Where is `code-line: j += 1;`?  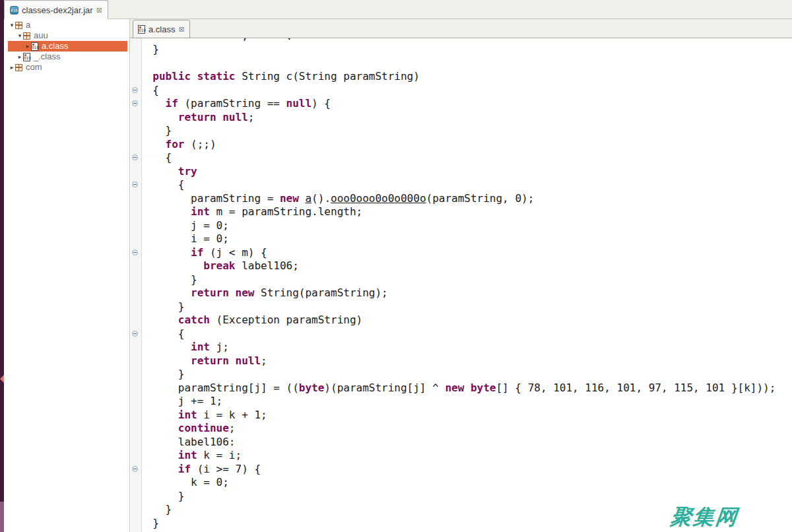 code-line: j += 1; is located at coordinates (458, 401).